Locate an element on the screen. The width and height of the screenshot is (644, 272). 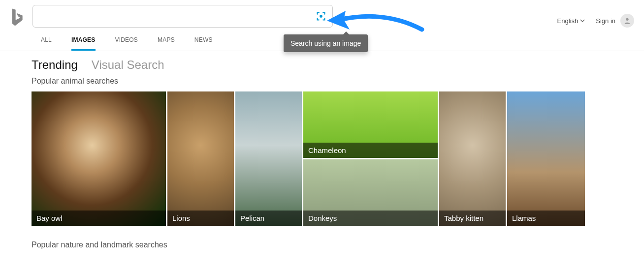
language-selector: English is located at coordinates (571, 21).